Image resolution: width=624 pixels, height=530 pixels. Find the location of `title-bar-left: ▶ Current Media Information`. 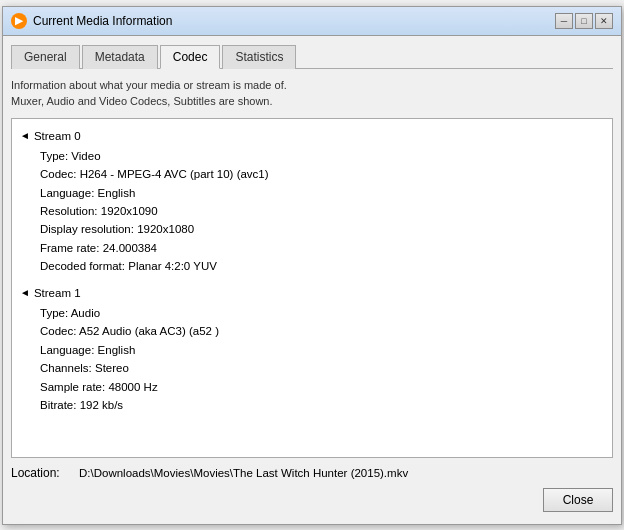

title-bar-left: ▶ Current Media Information is located at coordinates (92, 21).